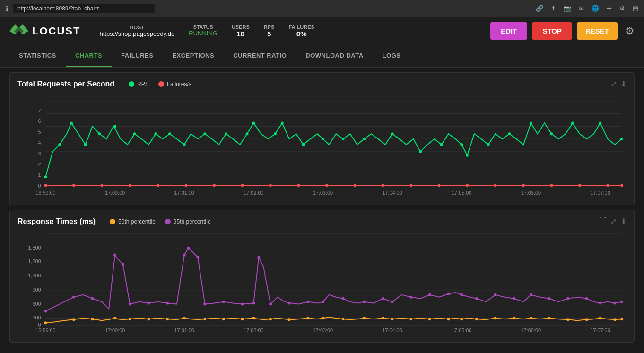  What do you see at coordinates (613, 84) in the screenshot?
I see `rps-chart-controls: ⛶ ⤢ ⬇` at bounding box center [613, 84].